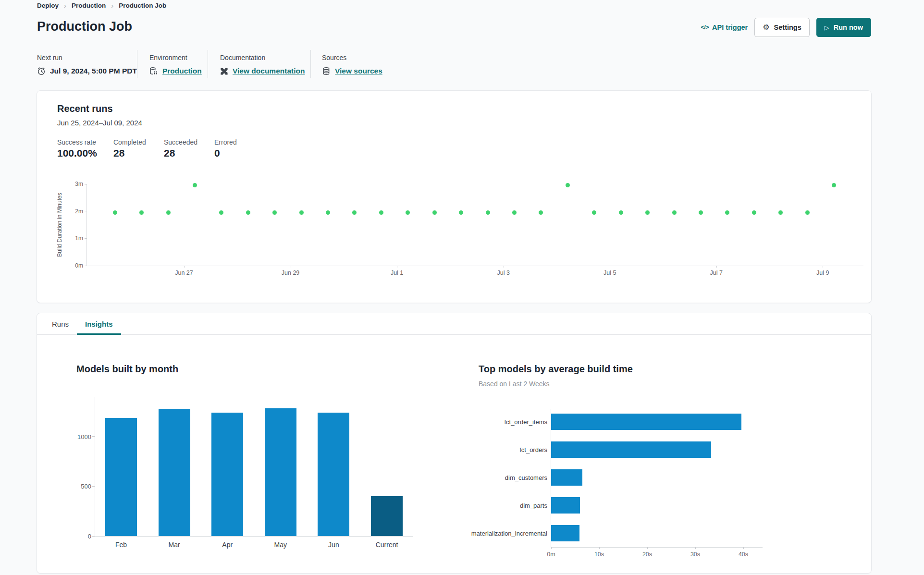 This screenshot has width=924, height=575. Describe the element at coordinates (86, 149) in the screenshot. I see `stat-success-rate: Success rate100.00%` at that location.